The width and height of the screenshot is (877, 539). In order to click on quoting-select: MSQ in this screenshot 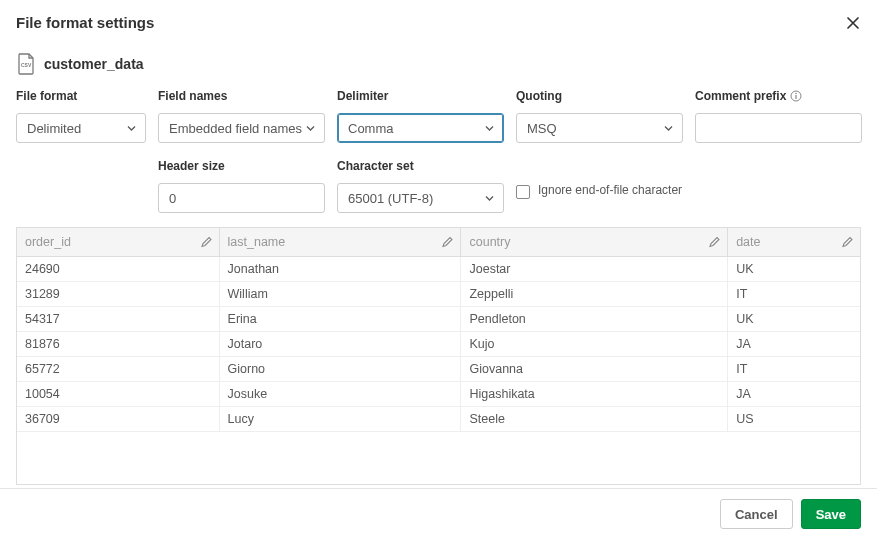, I will do `click(600, 128)`.